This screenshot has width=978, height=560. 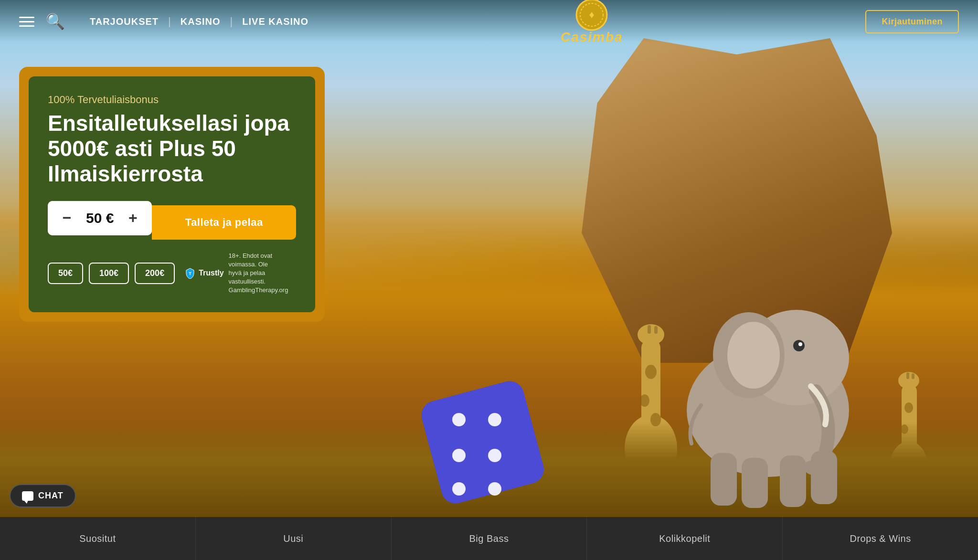 What do you see at coordinates (489, 539) in the screenshot?
I see `bottom-nav-big-bass: Big Bass` at bounding box center [489, 539].